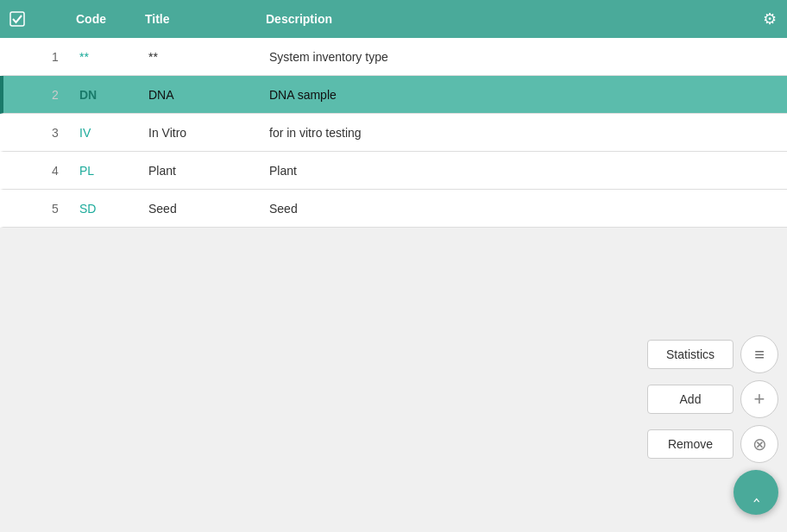 This screenshot has height=532, width=787. I want to click on row-code: PL, so click(107, 171).